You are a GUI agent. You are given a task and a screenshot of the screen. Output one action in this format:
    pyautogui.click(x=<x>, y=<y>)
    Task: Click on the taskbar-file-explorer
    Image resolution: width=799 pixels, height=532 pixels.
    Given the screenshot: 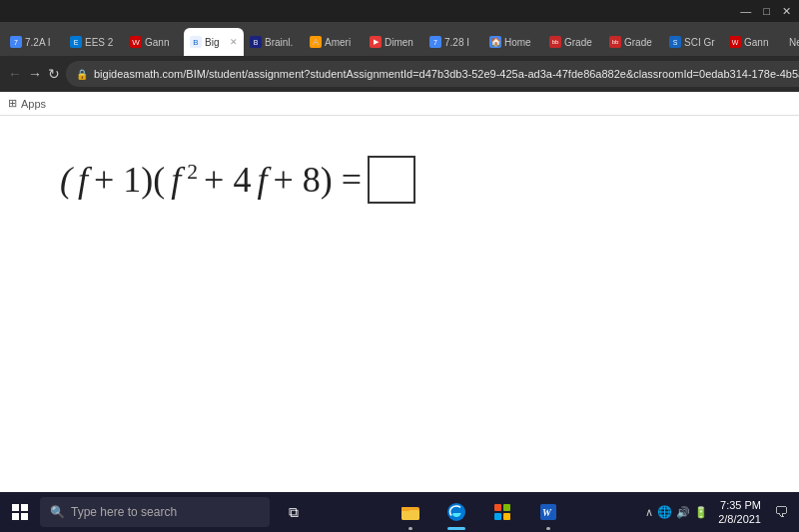 What is the action you would take?
    pyautogui.click(x=410, y=512)
    